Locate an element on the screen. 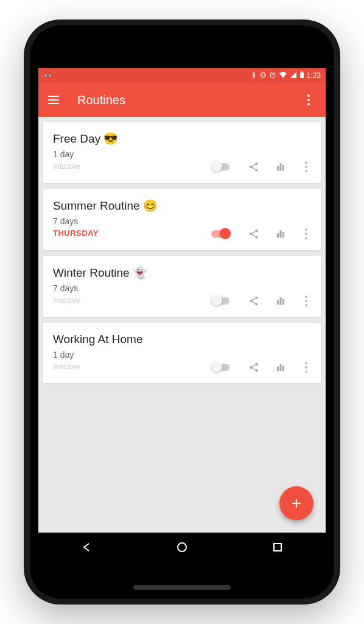 The image size is (364, 624). alarm-icon is located at coordinates (273, 76).